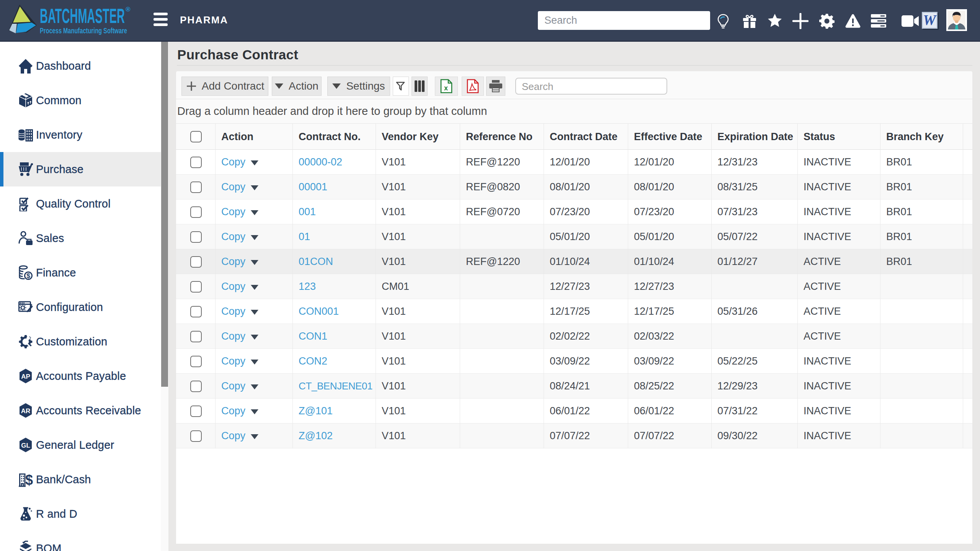 This screenshot has height=551, width=980. What do you see at coordinates (83, 31) in the screenshot?
I see `svg-text: Process Manufacturing Software` at bounding box center [83, 31].